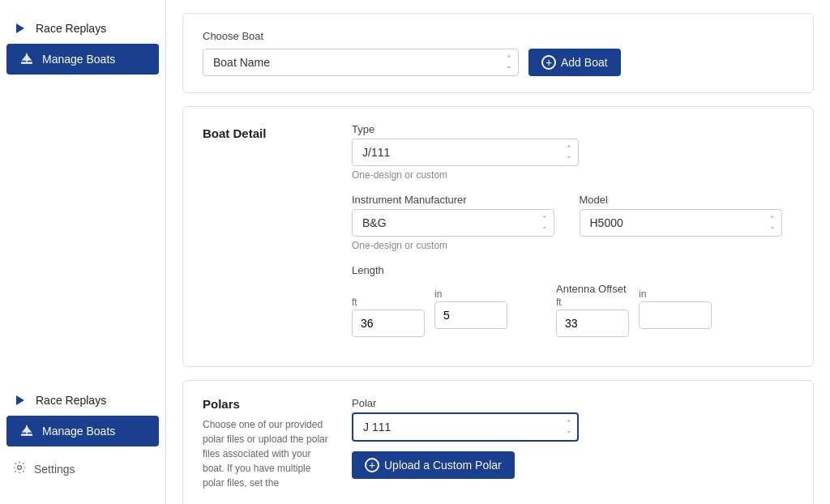  Describe the element at coordinates (572, 152) in the screenshot. I see `type-field-group: Type J/111 One-design or custom` at that location.